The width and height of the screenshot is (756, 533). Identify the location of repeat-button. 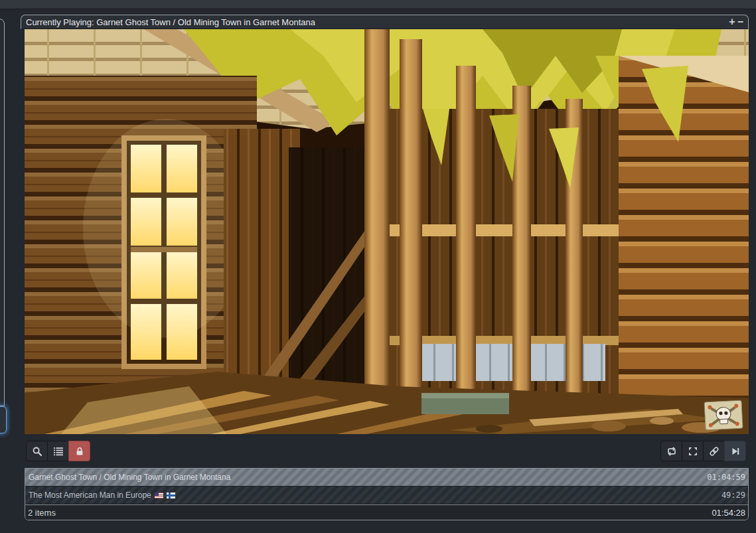
(672, 451).